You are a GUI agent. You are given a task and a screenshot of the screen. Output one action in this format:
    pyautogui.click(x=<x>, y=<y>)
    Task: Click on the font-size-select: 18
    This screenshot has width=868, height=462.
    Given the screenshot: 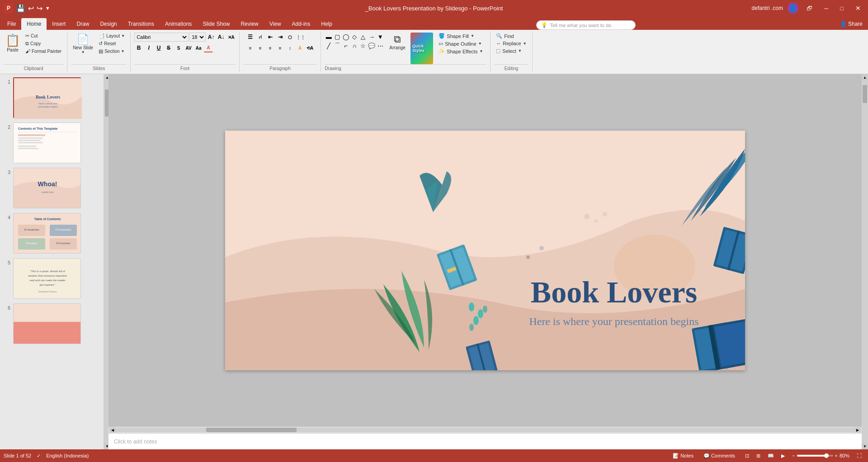 What is the action you would take?
    pyautogui.click(x=198, y=37)
    